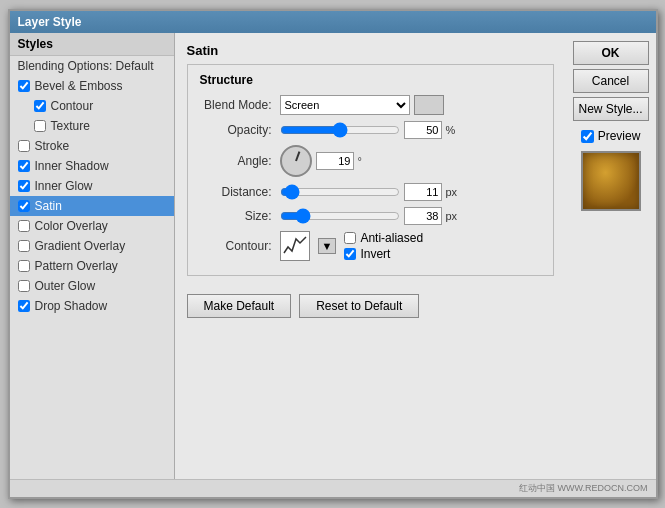 The width and height of the screenshot is (665, 508). What do you see at coordinates (392, 238) in the screenshot?
I see `anti-aliased-text: Anti-aliased` at bounding box center [392, 238].